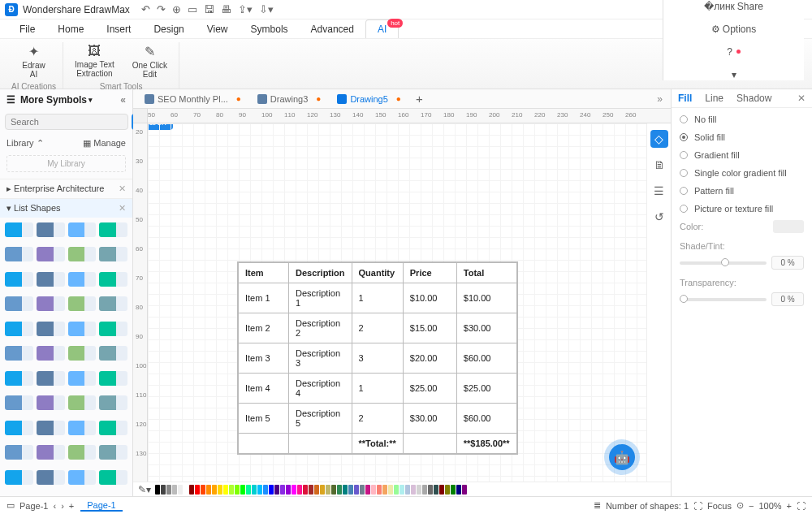  What do you see at coordinates (659, 217) in the screenshot?
I see `history-tool-icon: ↺` at bounding box center [659, 217].